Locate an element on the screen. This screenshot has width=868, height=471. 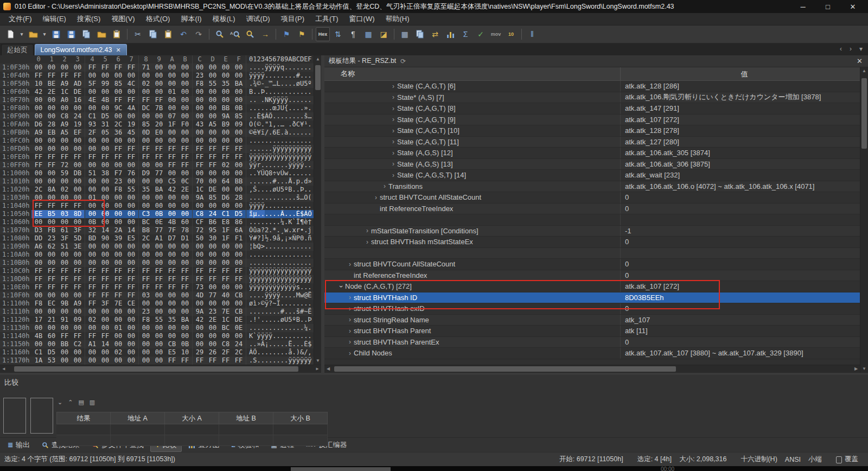
hex-byte: 6A is located at coordinates (239, 230).